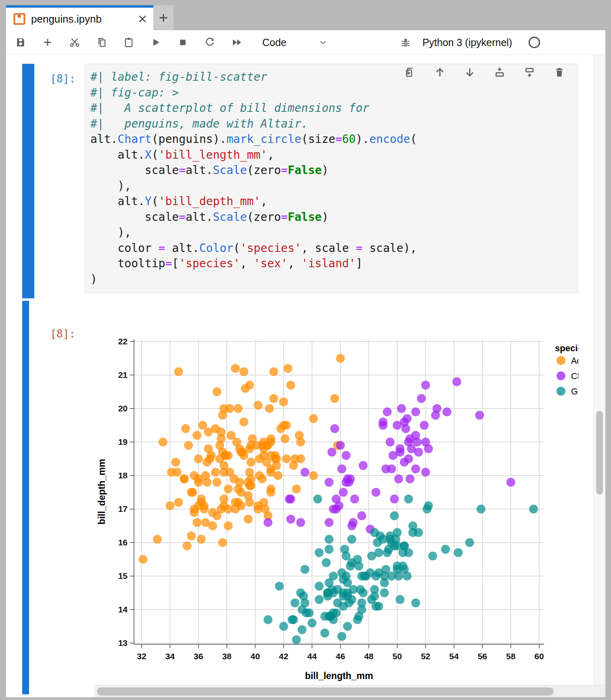 The width and height of the screenshot is (611, 700). Describe the element at coordinates (141, 656) in the screenshot. I see `x-tick-label: 32` at that location.